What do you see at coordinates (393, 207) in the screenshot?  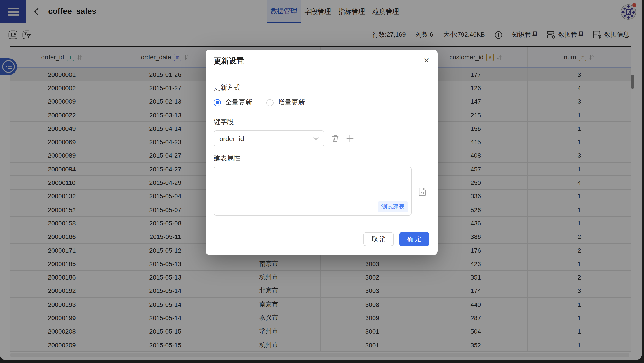 I see `test-create-table-button: 测试建表` at bounding box center [393, 207].